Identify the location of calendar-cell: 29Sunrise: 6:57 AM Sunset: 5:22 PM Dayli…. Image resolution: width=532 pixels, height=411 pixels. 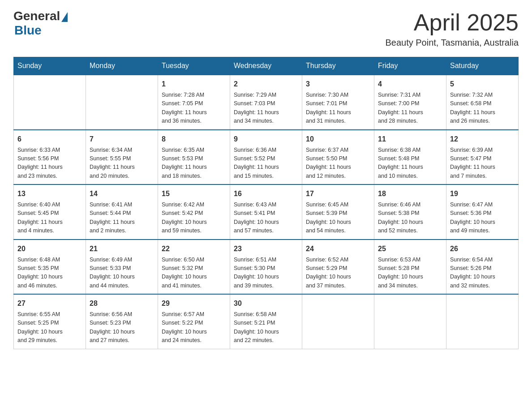
(194, 321).